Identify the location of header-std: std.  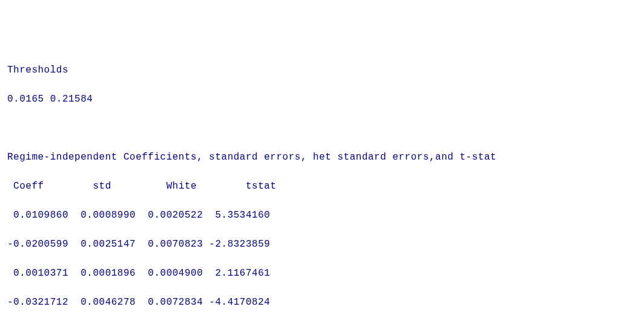
(102, 186).